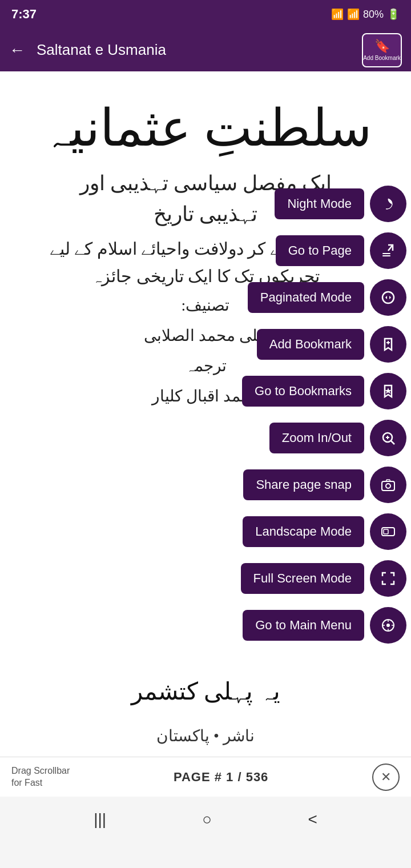 Image resolution: width=411 pixels, height=868 pixels. What do you see at coordinates (388, 532) in the screenshot?
I see `landscape-mode-icon-button` at bounding box center [388, 532].